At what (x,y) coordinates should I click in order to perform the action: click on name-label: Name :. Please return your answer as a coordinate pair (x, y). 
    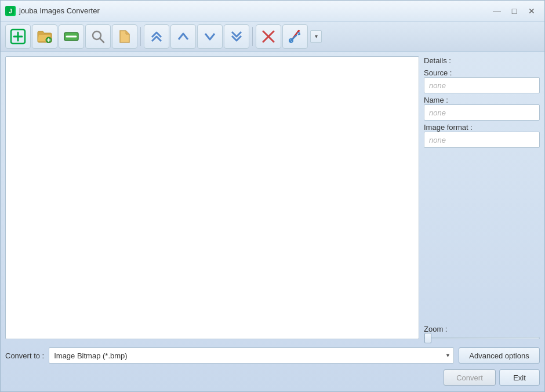
    Looking at the image, I should click on (482, 100).